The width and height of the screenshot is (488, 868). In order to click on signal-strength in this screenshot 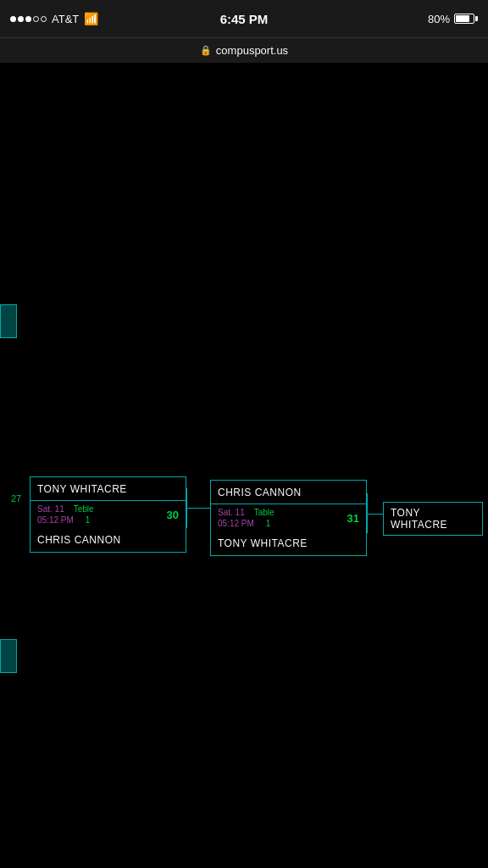, I will do `click(29, 19)`.